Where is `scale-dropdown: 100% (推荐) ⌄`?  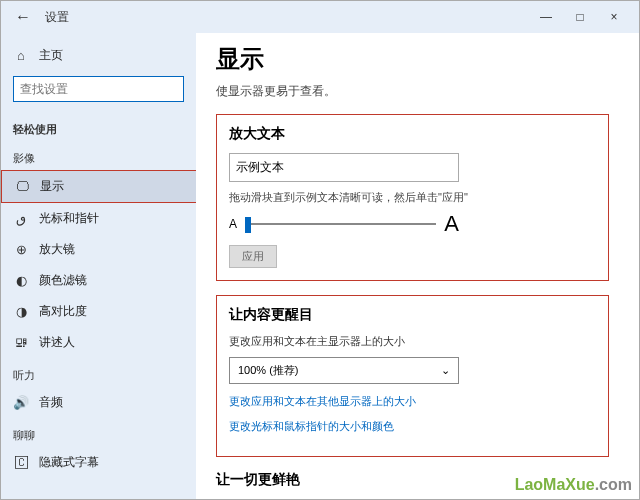
scale-dropdown: 100% (推荐) ⌄ is located at coordinates (344, 370).